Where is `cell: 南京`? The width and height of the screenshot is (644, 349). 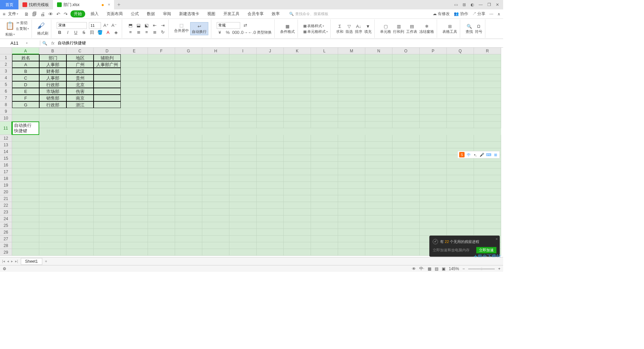
cell: 南京 is located at coordinates (80, 98).